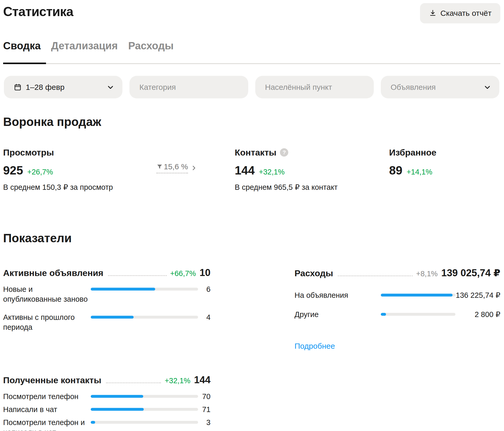 This screenshot has width=504, height=431. Describe the element at coordinates (252, 52) in the screenshot. I see `tab-bar: Сводка Детализация Расходы` at that location.